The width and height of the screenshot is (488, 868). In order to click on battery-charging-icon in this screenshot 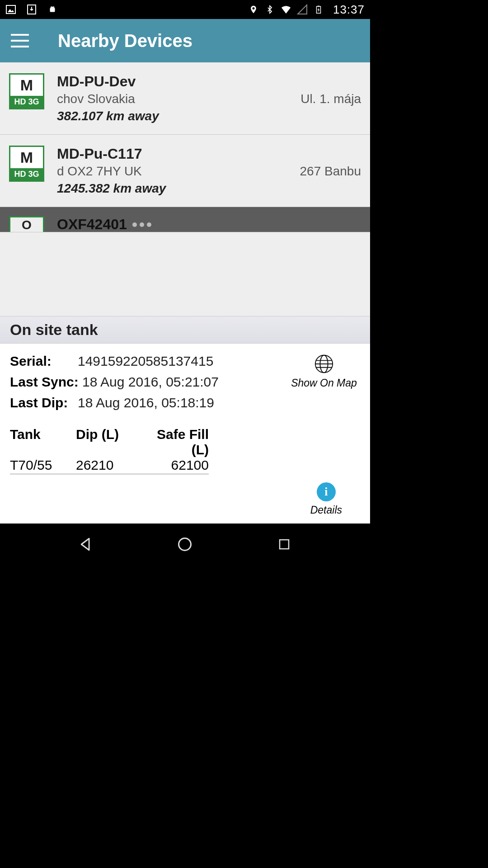, I will do `click(319, 9)`.